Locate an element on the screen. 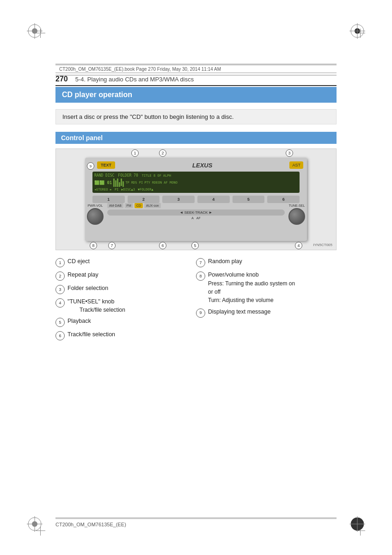  legend-sub-8a: Press: Turning the audio system on is located at coordinates (251, 284).